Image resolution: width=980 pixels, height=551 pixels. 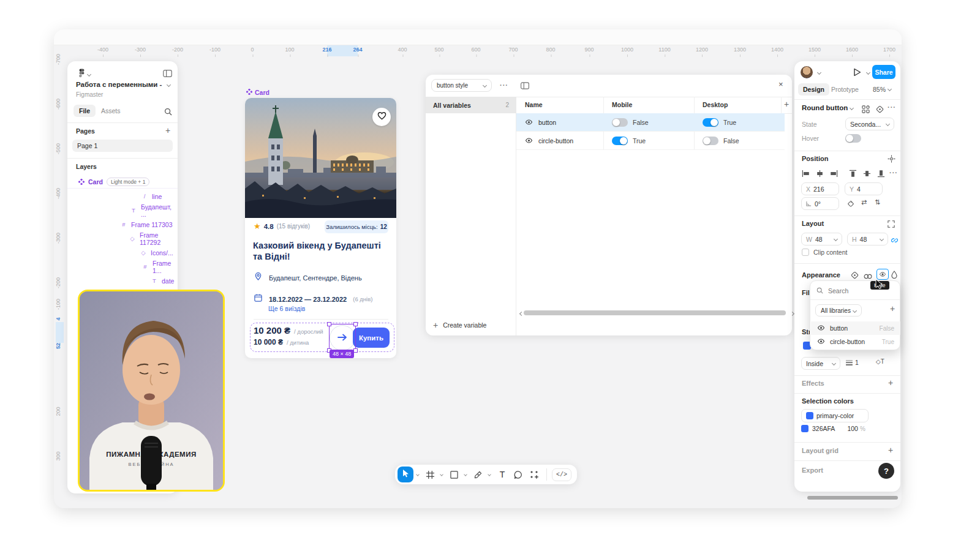 I want to click on popover-variable-row: circle-buttonTrue, so click(x=856, y=342).